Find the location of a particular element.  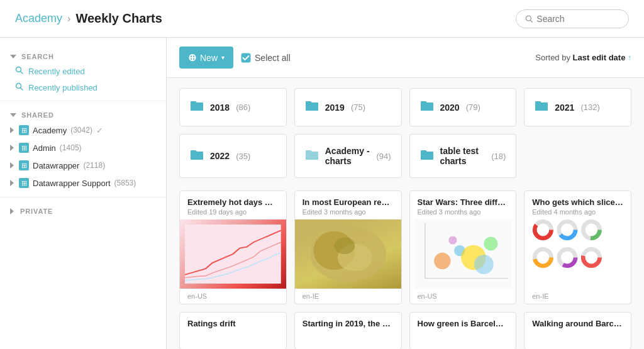

folder-icon-2019 is located at coordinates (312, 107).